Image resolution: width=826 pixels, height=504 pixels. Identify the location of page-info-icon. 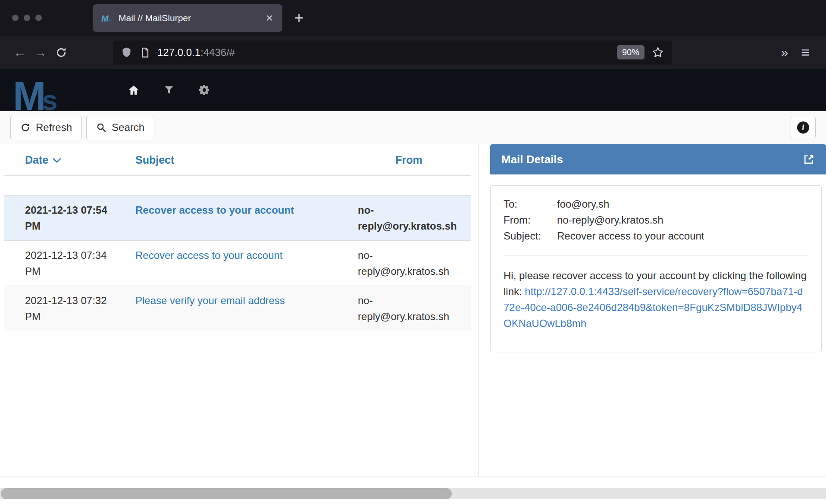
(145, 53).